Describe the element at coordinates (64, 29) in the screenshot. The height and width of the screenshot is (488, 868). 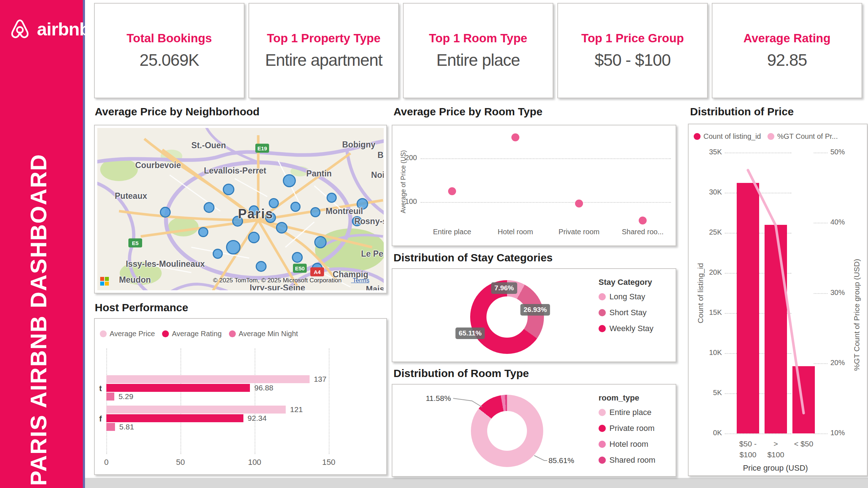
I see `airbnb-wordmark: airbnb` at that location.